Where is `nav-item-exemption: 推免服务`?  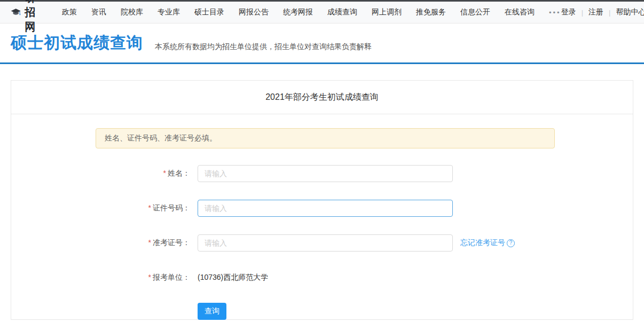
nav-item-exemption: 推免服务 is located at coordinates (431, 12).